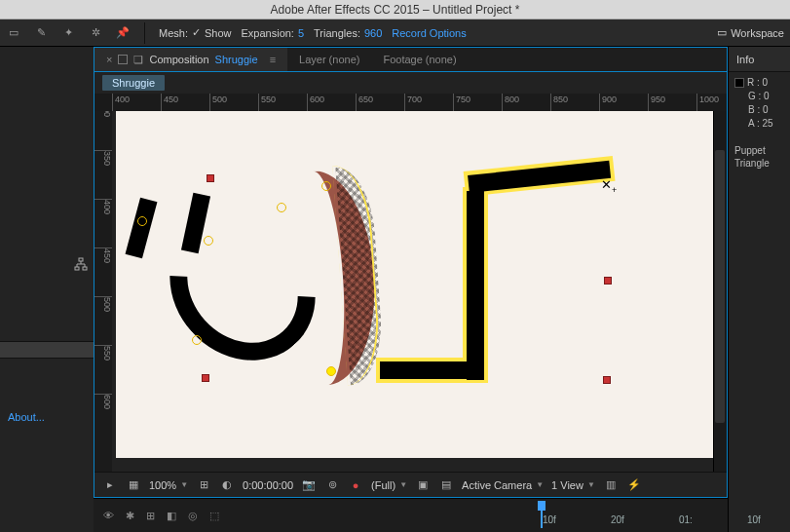 The image size is (790, 532). What do you see at coordinates (395, 10) in the screenshot?
I see `window-title: Adobe After Effects CC 2015 – Untitled P…` at bounding box center [395, 10].